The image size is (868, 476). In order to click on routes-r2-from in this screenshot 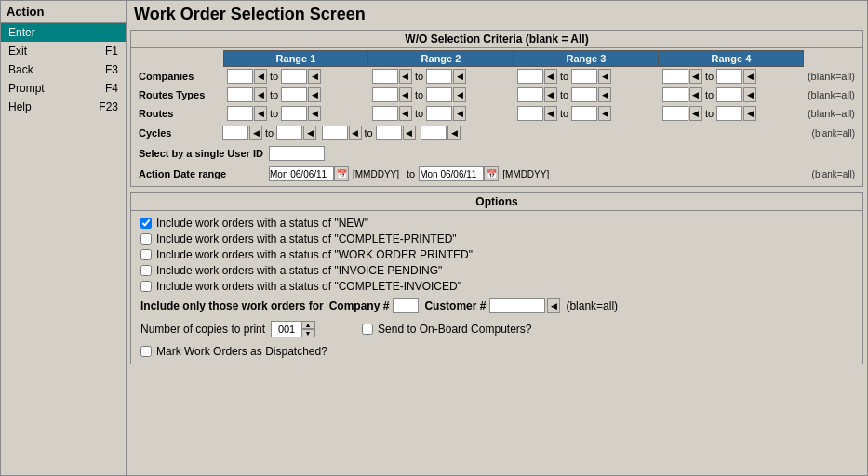, I will do `click(385, 113)`.